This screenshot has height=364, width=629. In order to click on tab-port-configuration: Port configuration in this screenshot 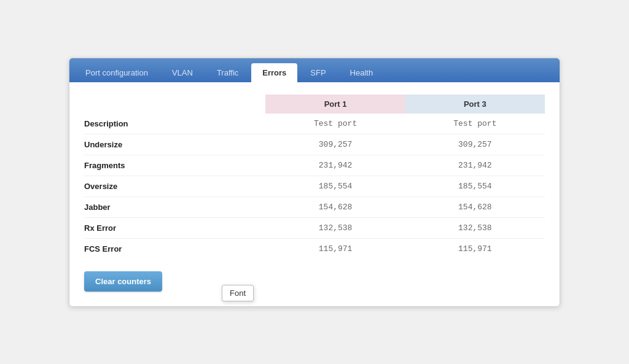, I will do `click(117, 72)`.